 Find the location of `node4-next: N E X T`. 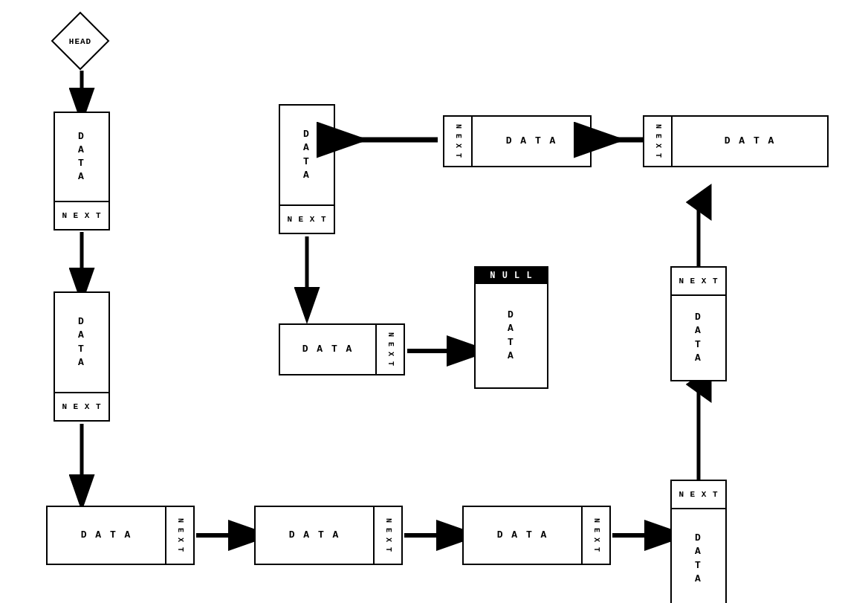

node4-next: N E X T is located at coordinates (387, 535).